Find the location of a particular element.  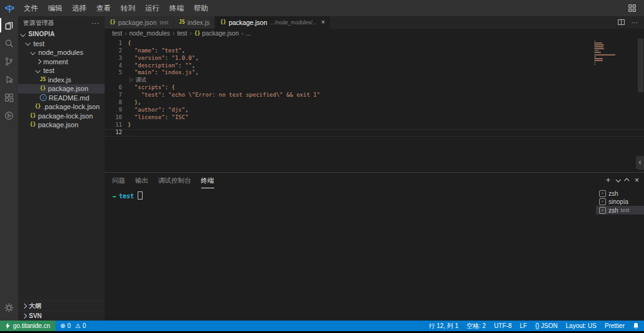

status-item: {} JSON is located at coordinates (546, 326).